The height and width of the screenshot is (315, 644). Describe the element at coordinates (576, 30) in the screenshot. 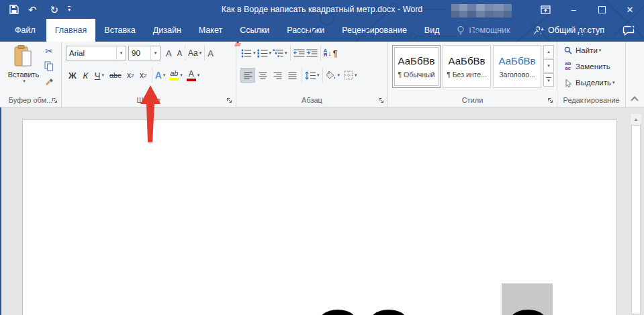

I see `share-button-label: Общий доступ` at that location.